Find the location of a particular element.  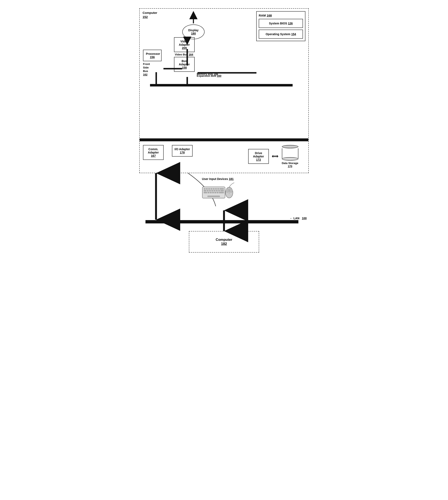

video-bus-label: Video Bus 164 is located at coordinates (240, 54).